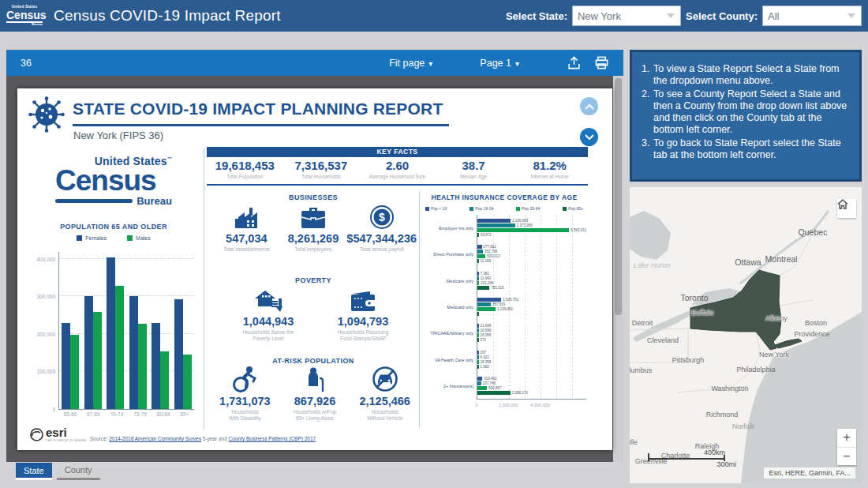  I want to click on bar-group: 7,38211,940101,296755,015, so click(532, 281).